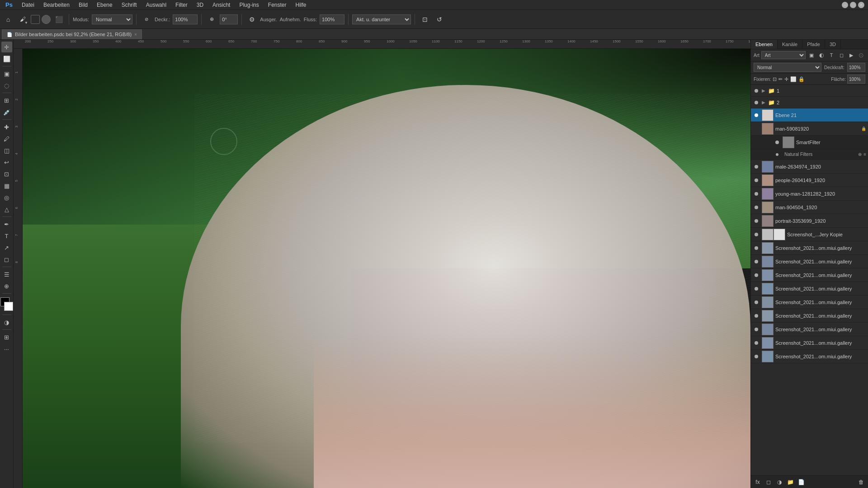  Describe the element at coordinates (146, 19) in the screenshot. I see `align-icon: ⊘` at that location.